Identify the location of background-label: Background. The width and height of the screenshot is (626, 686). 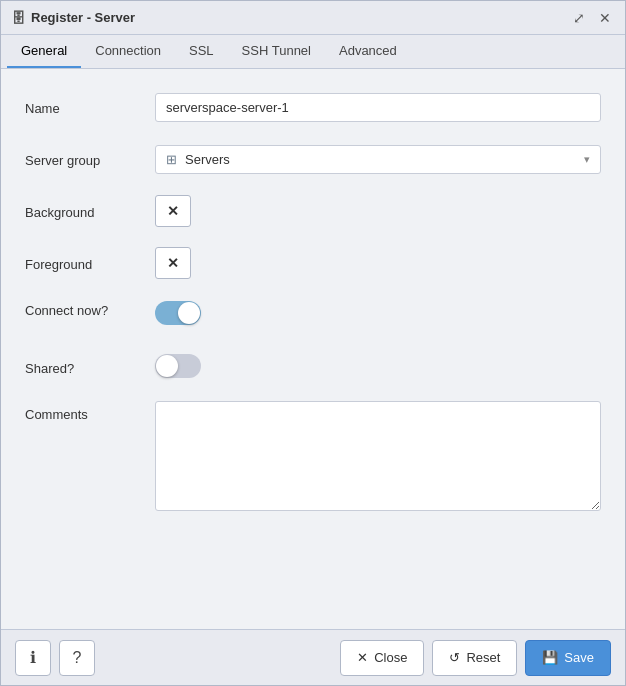
(90, 212).